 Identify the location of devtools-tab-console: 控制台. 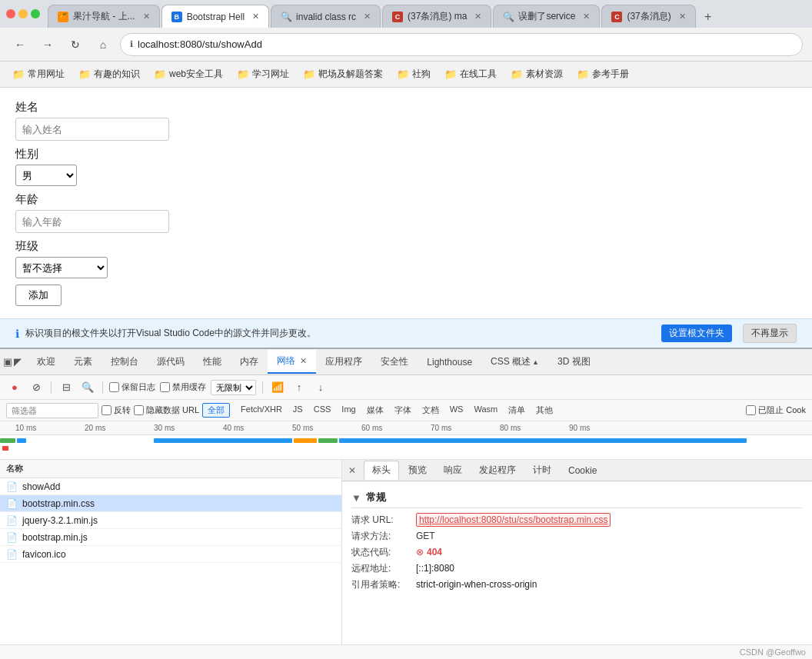
(125, 361).